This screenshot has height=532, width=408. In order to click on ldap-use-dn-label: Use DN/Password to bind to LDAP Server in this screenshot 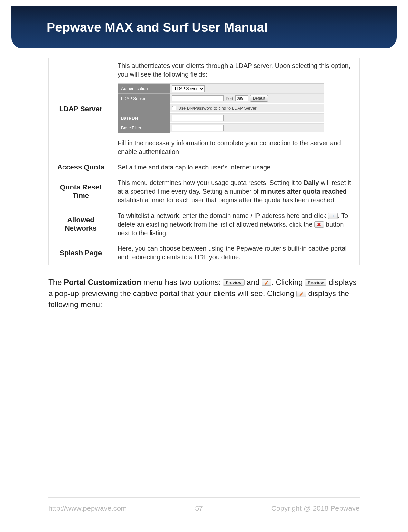, I will do `click(217, 108)`.